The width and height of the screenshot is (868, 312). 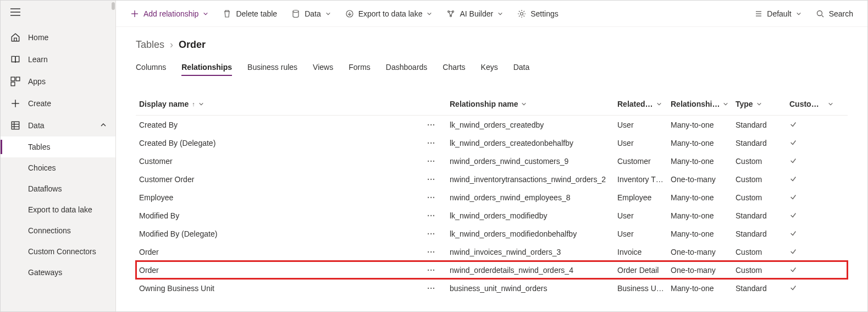 What do you see at coordinates (489, 69) in the screenshot?
I see `tab-keys: Keys` at bounding box center [489, 69].